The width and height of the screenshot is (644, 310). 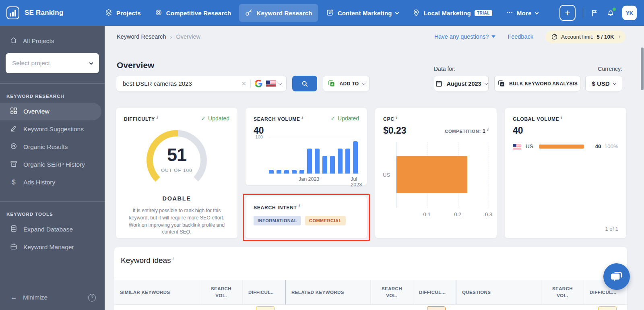 I want to click on dots-icon, so click(x=510, y=13).